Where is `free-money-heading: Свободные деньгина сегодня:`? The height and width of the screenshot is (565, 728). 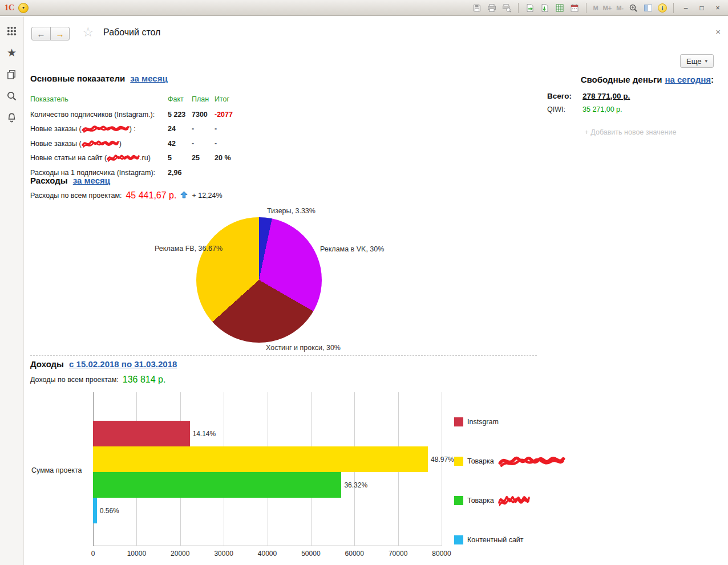 free-money-heading: Свободные деньгина сегодня: is located at coordinates (630, 80).